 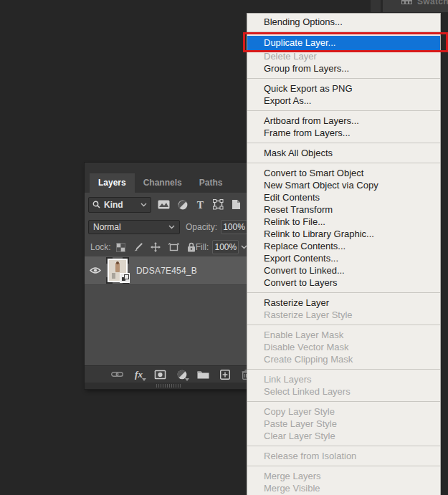 I want to click on menu-item-rasterize-layer-style: Rasterize Layer Style, so click(x=344, y=315).